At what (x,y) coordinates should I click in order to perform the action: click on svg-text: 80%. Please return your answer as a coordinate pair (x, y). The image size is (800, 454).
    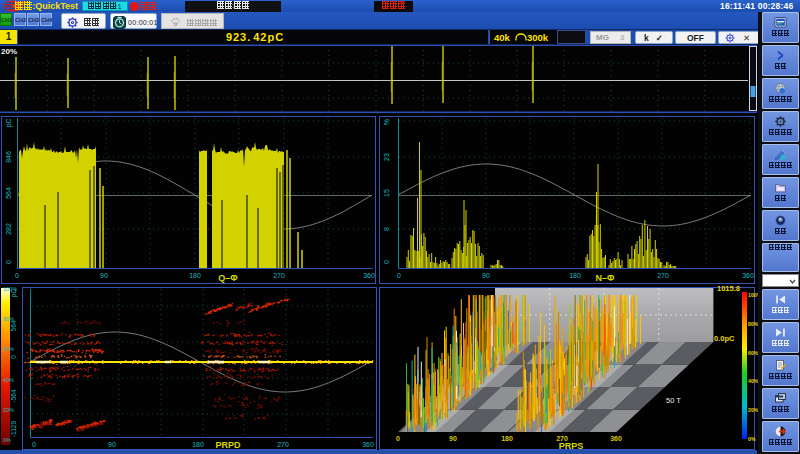
    Looking at the image, I should click on (8, 319).